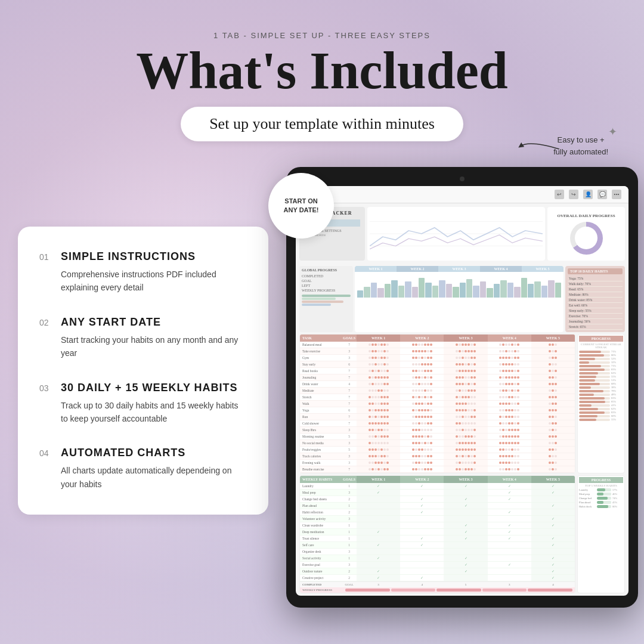 The width and height of the screenshot is (644, 644). Describe the element at coordinates (601, 339) in the screenshot. I see `progress-label: PROGRESS` at that location.